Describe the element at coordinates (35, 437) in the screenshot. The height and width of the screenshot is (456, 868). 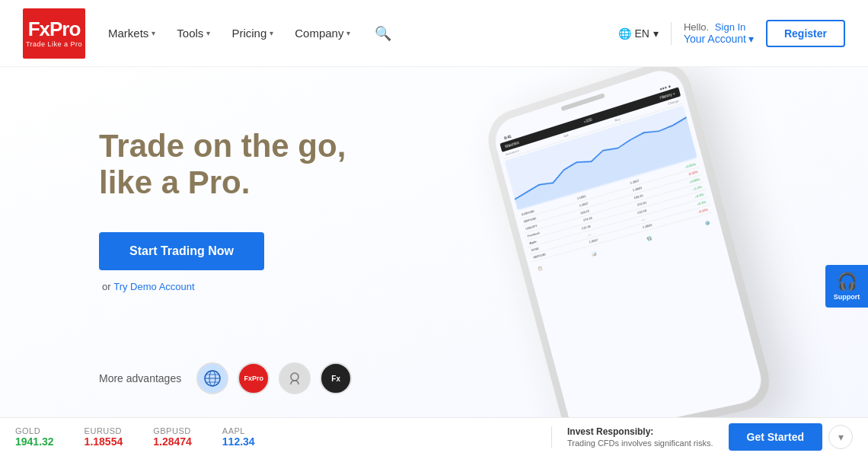
I see `ticker-gold: GOLD 1941.32` at that location.